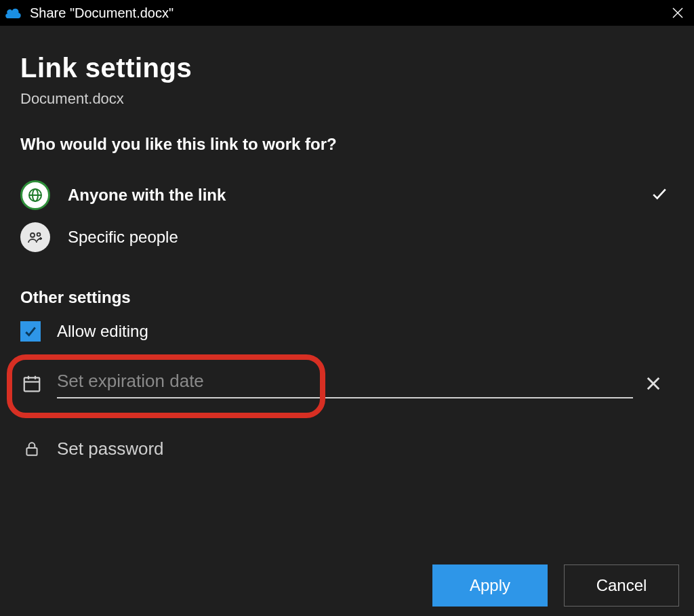 This screenshot has height=616, width=694. What do you see at coordinates (39, 449) in the screenshot?
I see `lock-icon` at bounding box center [39, 449].